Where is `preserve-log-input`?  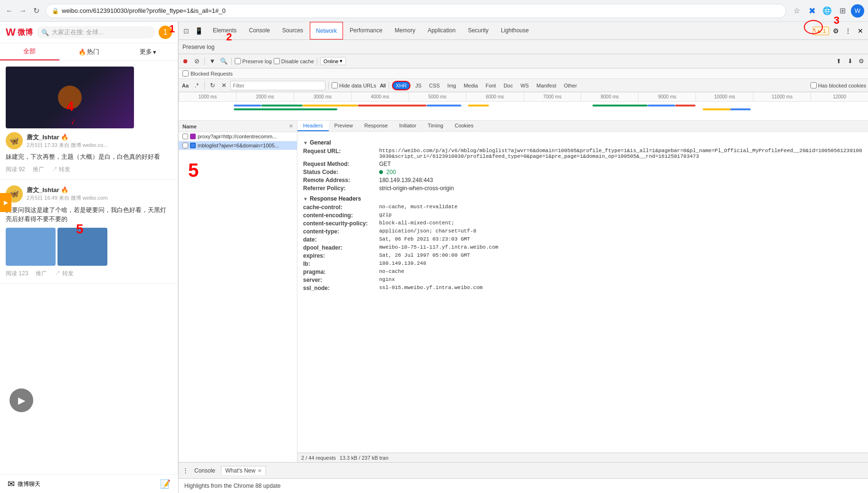
preserve-log-input is located at coordinates (238, 61).